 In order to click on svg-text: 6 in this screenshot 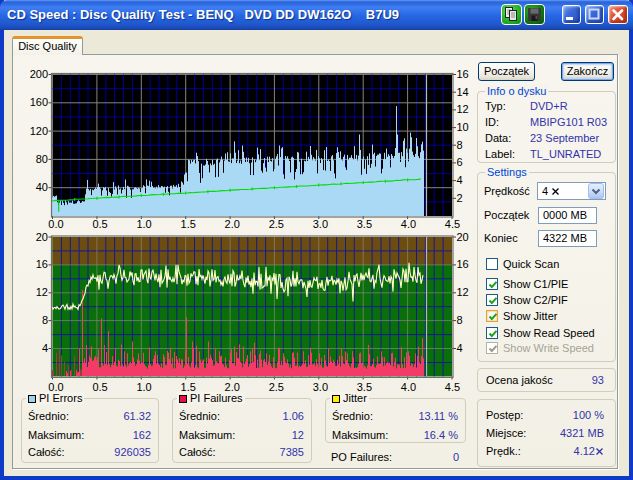, I will do `click(460, 162)`.